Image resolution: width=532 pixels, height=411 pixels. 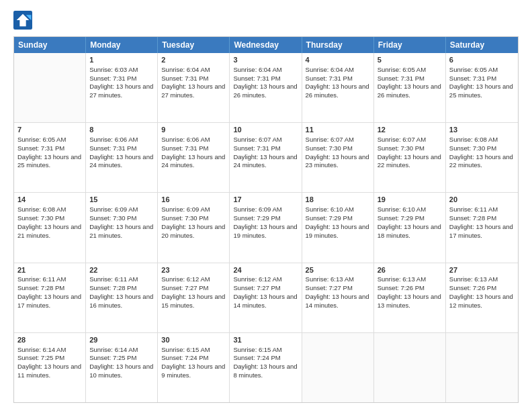 What do you see at coordinates (410, 227) in the screenshot?
I see `day-cell-19: 19Sunrise: 6:10 AMSunset: 7:29 PMDayligh…` at bounding box center [410, 227].